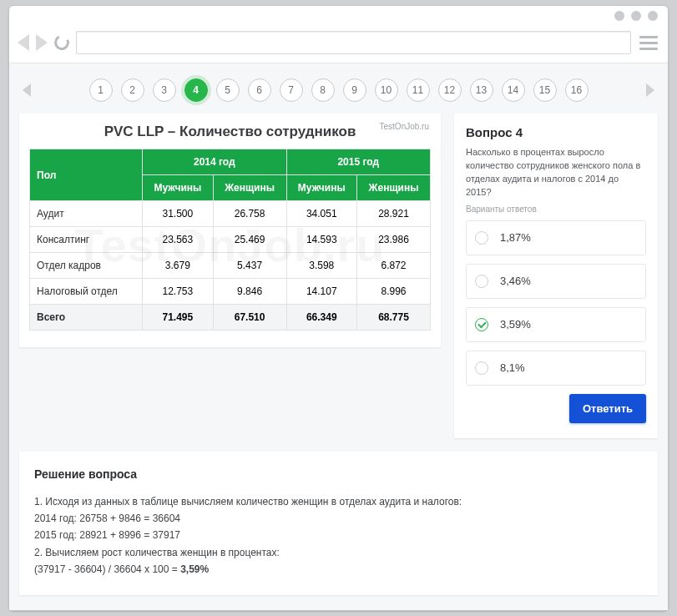  What do you see at coordinates (339, 17) in the screenshot?
I see `window-titlebar` at bounding box center [339, 17].